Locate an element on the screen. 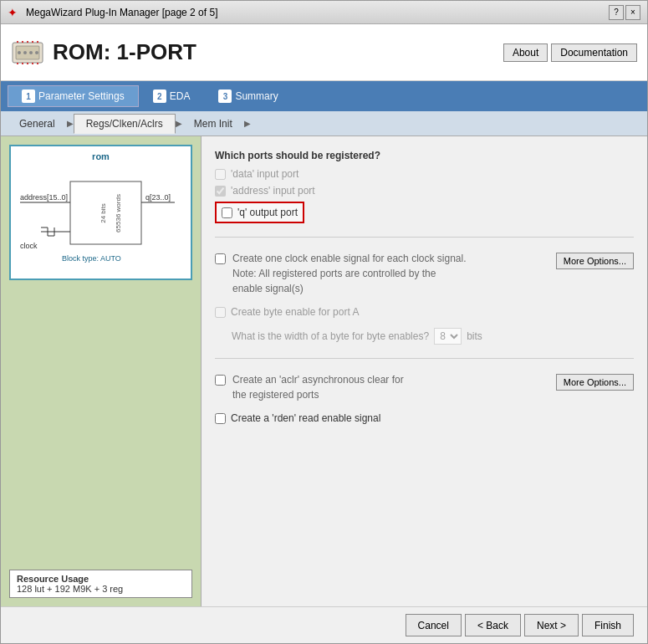  more-options-button-1: More Options... is located at coordinates (595, 261).